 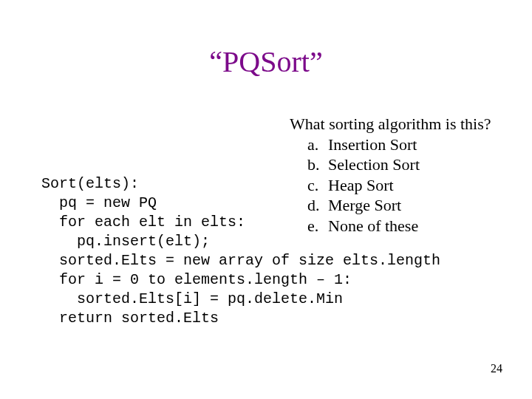 What do you see at coordinates (390, 124) in the screenshot?
I see `question-prompt: What sorting algorithm is this?` at bounding box center [390, 124].